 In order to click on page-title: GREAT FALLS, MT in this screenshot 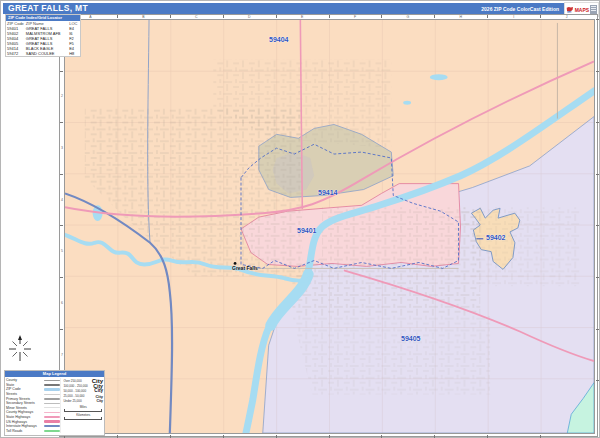, I will do `click(48, 8)`.